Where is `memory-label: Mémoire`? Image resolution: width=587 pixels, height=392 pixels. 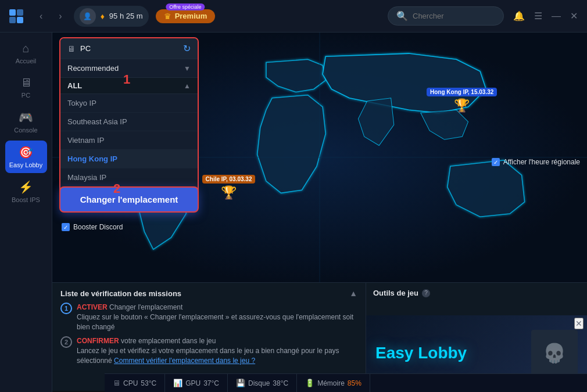
memory-label: Mémoire is located at coordinates (331, 383).